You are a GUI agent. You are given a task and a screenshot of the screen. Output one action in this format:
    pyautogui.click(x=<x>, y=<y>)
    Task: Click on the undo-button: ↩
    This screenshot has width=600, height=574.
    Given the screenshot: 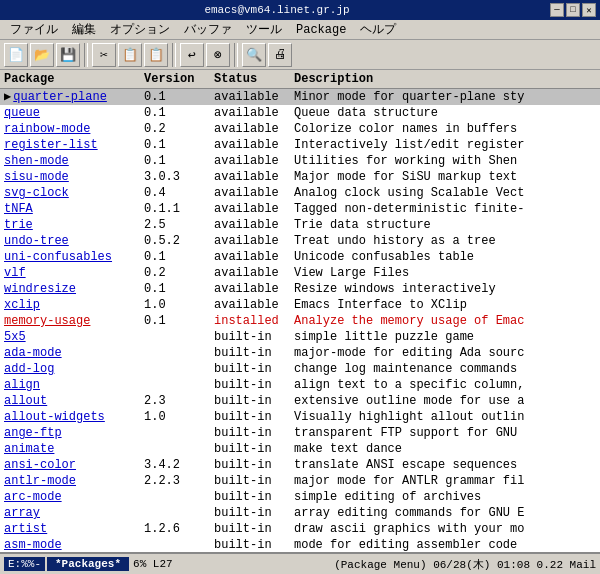 What is the action you would take?
    pyautogui.click(x=192, y=55)
    